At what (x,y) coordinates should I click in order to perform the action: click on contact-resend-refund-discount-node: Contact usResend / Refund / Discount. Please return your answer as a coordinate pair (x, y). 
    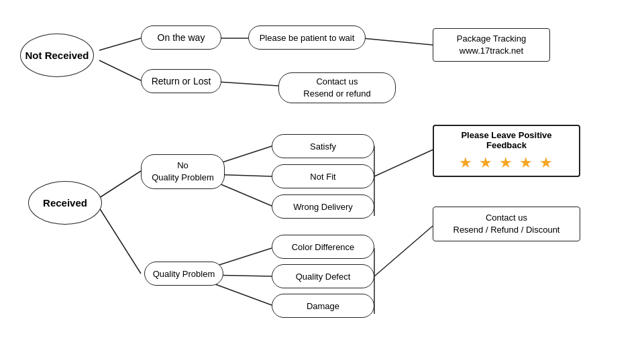
    Looking at the image, I should click on (506, 224).